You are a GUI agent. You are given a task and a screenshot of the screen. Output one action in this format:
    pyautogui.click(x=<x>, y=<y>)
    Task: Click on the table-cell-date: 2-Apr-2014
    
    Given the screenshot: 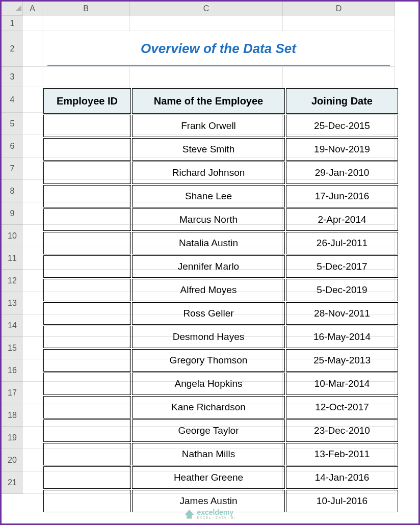 What is the action you would take?
    pyautogui.click(x=342, y=220)
    